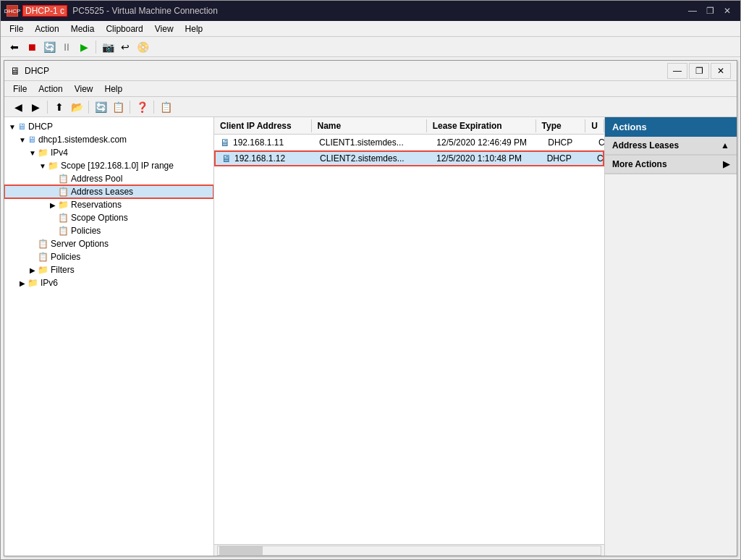 Image resolution: width=741 pixels, height=560 pixels. Describe the element at coordinates (49, 283) in the screenshot. I see `tree-label-ipv6: IPv6` at that location.